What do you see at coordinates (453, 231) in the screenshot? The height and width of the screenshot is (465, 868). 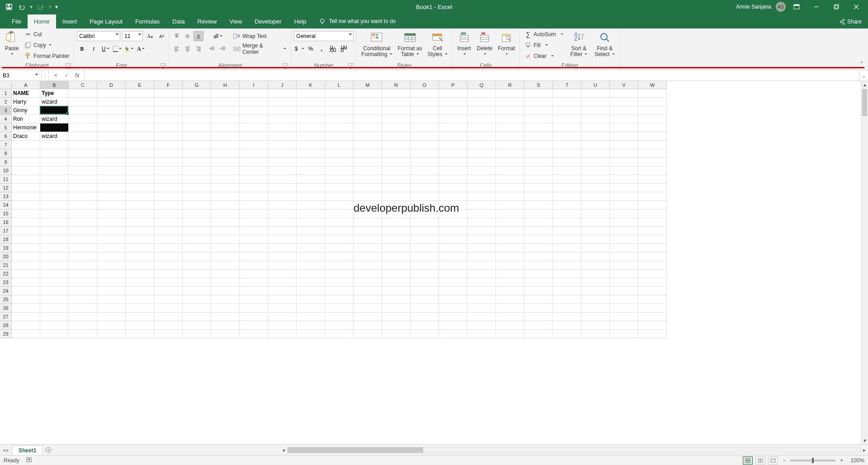 I see `cell-P17` at bounding box center [453, 231].